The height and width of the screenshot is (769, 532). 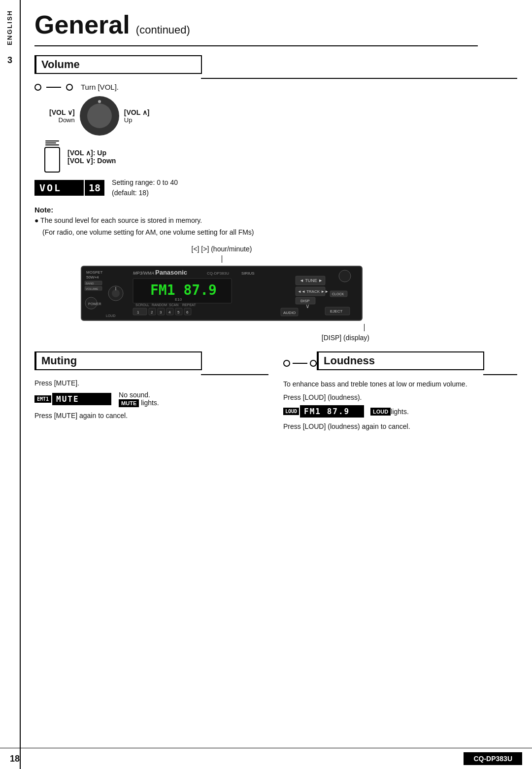 I want to click on loudness-section: Loudness To enhance bass and treble tone…, so click(x=400, y=391).